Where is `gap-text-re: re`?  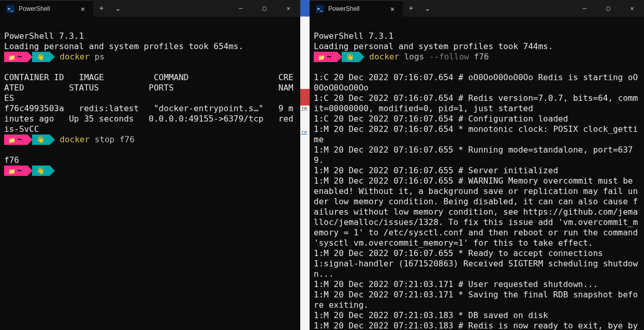 gap-text-re: re is located at coordinates (305, 132).